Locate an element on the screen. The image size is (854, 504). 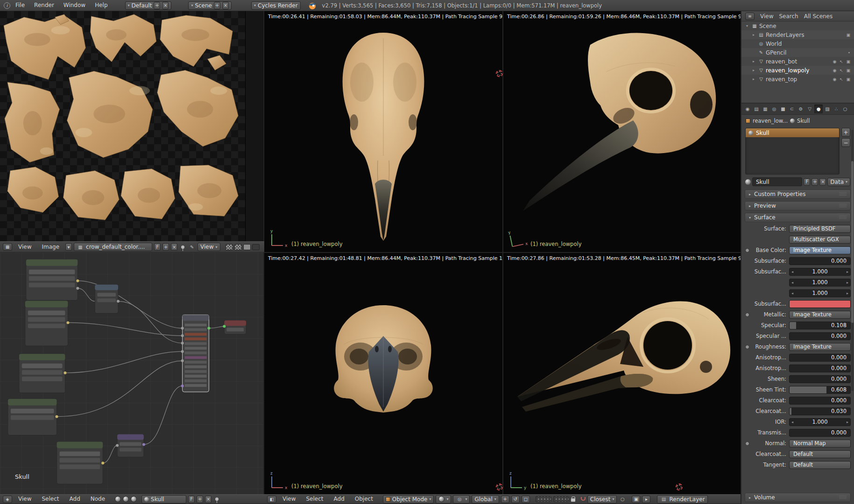
menu-render: Render is located at coordinates (44, 6).